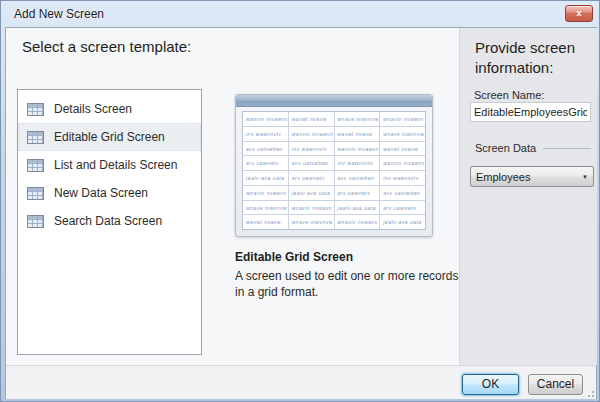  What do you see at coordinates (110, 137) in the screenshot?
I see `template-list-item-label: Editable Grid Screen` at bounding box center [110, 137].